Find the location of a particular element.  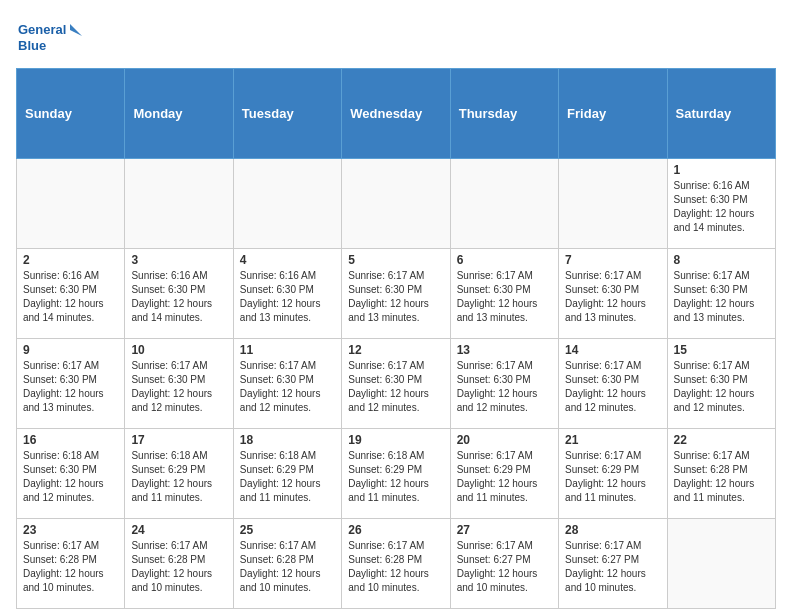

calendar-cell: 12Sunrise: 6:17 AMSunset: 6:30 PMDayligh… is located at coordinates (396, 384).